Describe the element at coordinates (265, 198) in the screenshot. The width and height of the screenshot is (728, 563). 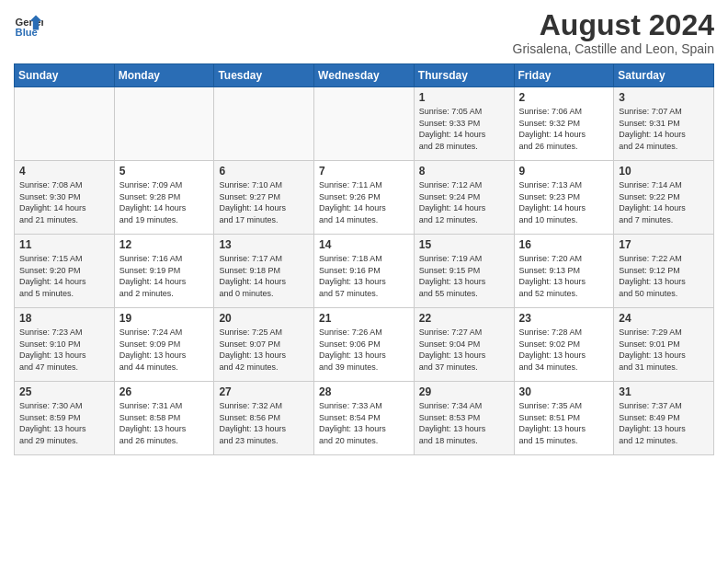
I see `cell-1-2: 6Sunrise: 7:10 AM Sunset: 9:27 PM Daylig…` at that location.